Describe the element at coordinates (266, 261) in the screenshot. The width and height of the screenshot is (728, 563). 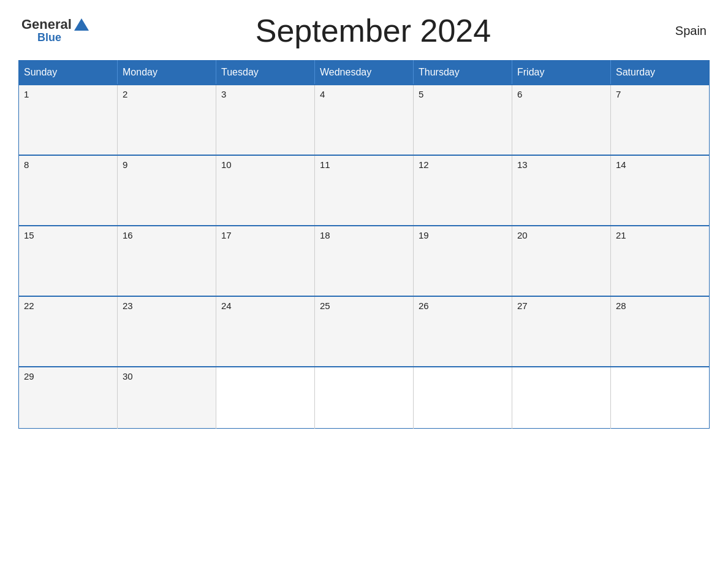
I see `calendar-day-cell: 17` at that location.